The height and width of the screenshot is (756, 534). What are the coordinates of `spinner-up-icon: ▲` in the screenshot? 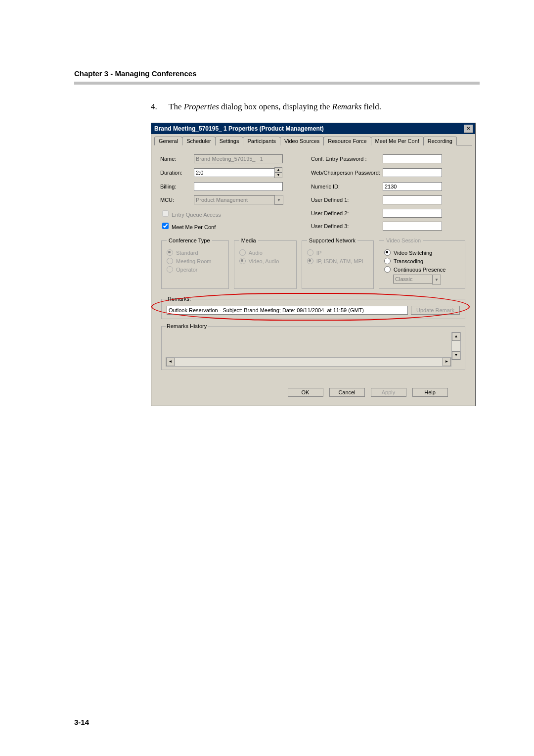 It's located at (278, 170).